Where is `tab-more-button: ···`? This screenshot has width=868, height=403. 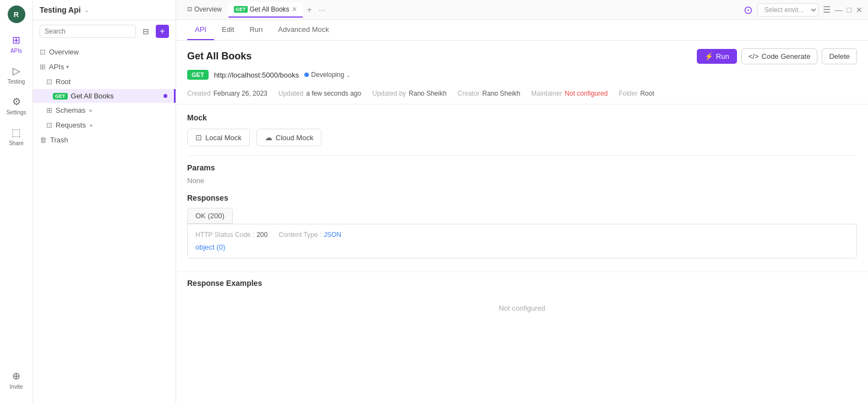
tab-more-button: ··· is located at coordinates (322, 10).